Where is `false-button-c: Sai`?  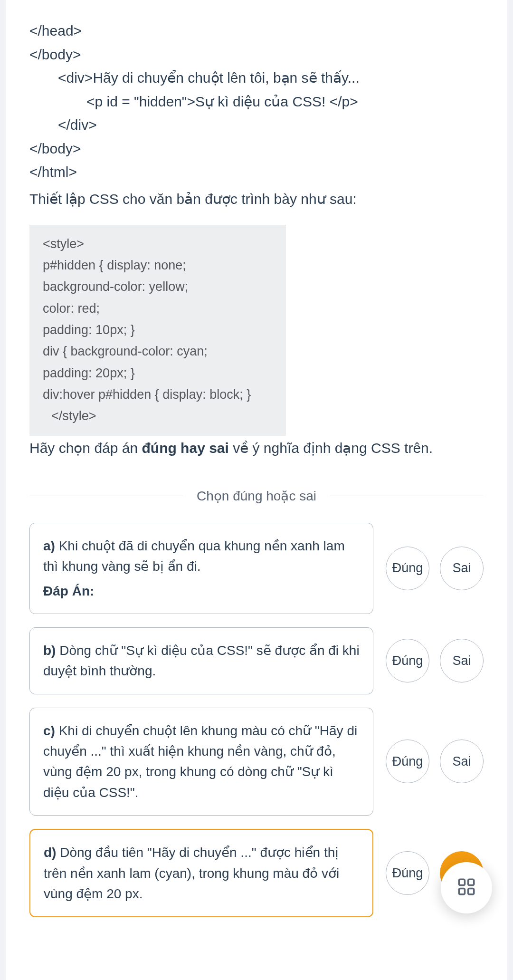
false-button-c: Sai is located at coordinates (462, 761).